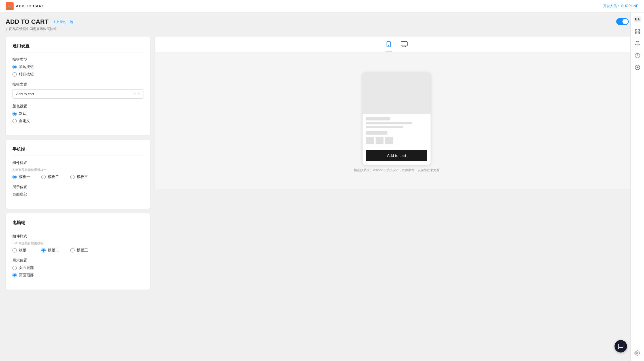 The height and width of the screenshot is (361, 644). What do you see at coordinates (322, 25) in the screenshot?
I see `page-header: ADD TO CART 支持的主题 在商品详情页中固定展示购买按钮 启用` at bounding box center [322, 25].